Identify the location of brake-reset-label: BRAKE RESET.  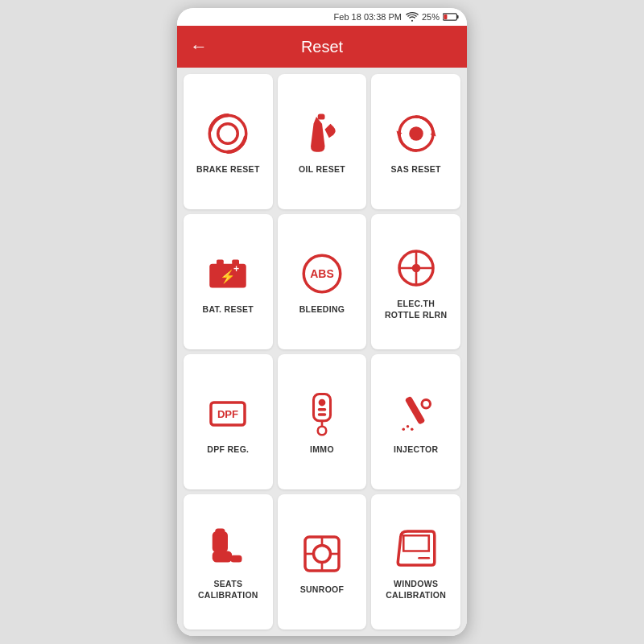
(229, 170).